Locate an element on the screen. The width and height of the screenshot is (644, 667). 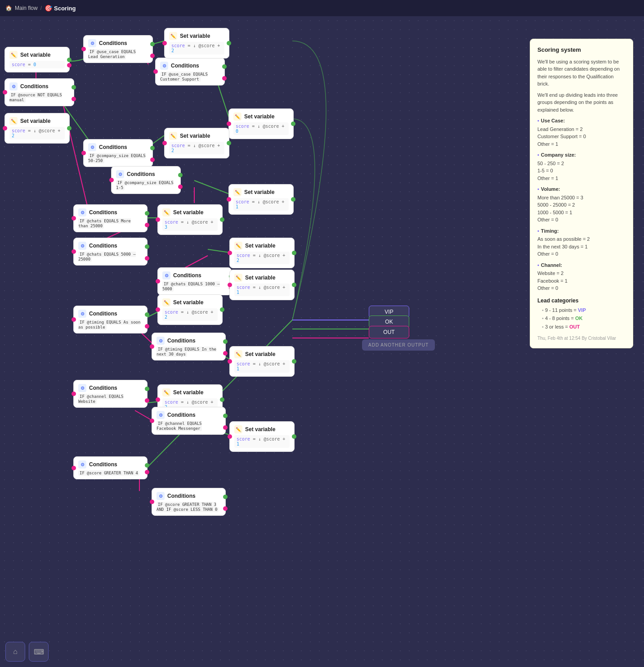
node-conditions-chats-25k: ⚙ Conditions IF @chats EQUALS More than … is located at coordinates (111, 218).